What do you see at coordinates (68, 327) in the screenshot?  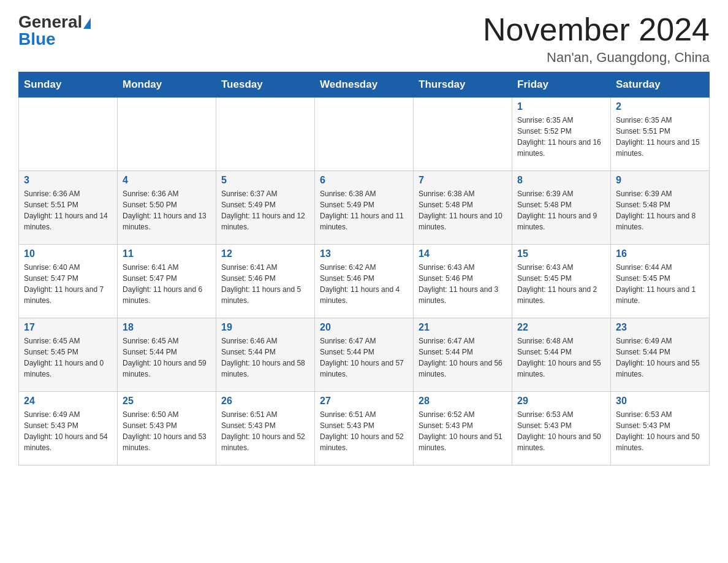 I see `day-number: 17` at bounding box center [68, 327].